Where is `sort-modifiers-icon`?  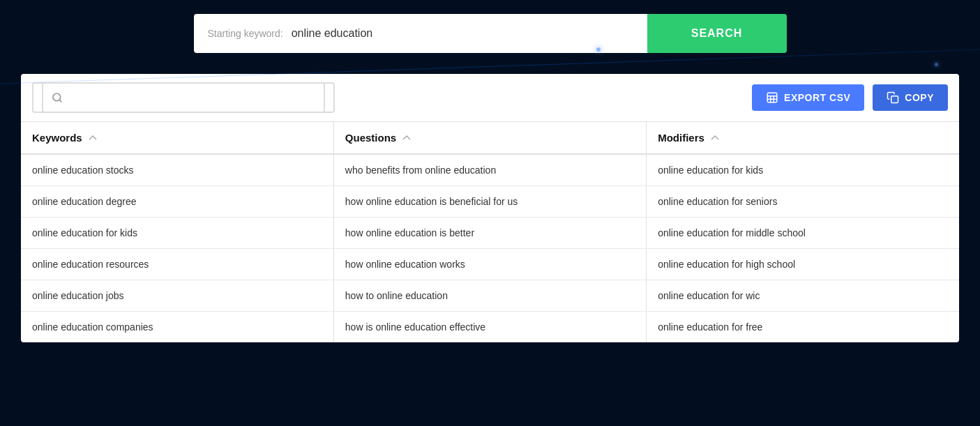 sort-modifiers-icon is located at coordinates (715, 138).